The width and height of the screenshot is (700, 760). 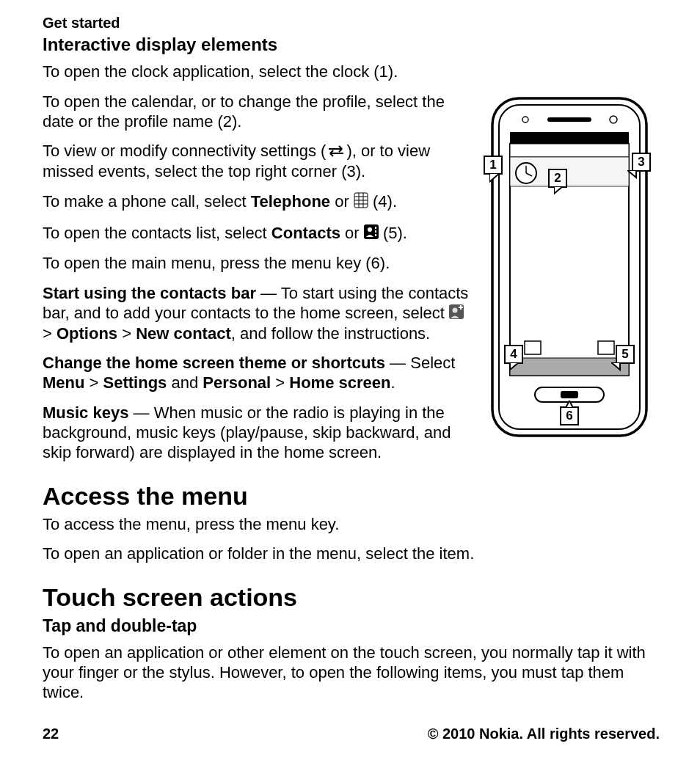 I want to click on heading-access-menu: Access the menu, so click(x=351, y=496).